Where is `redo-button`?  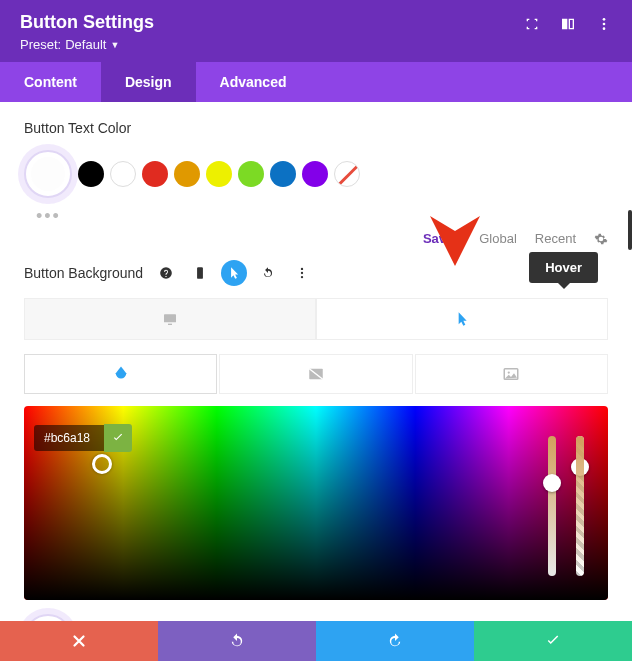 redo-button is located at coordinates (395, 641).